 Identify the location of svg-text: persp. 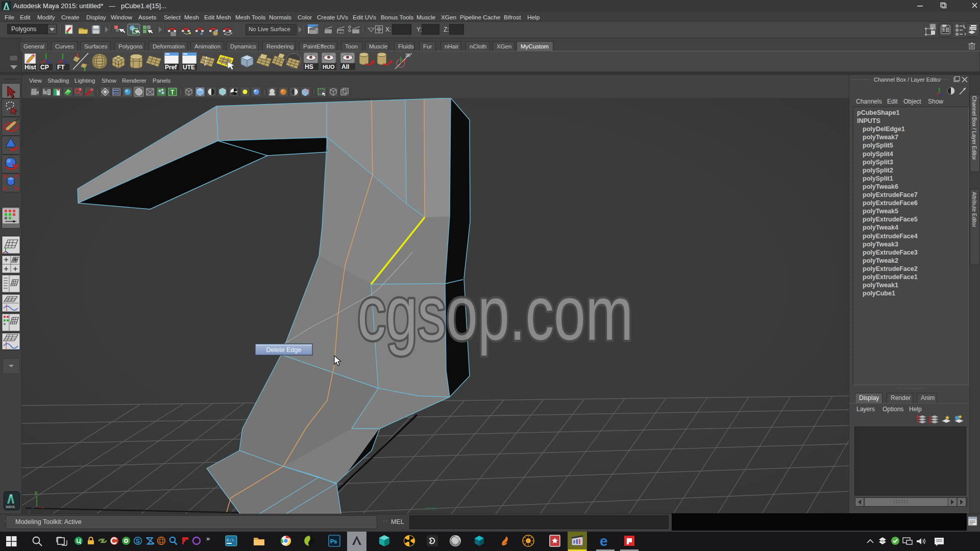
(431, 508).